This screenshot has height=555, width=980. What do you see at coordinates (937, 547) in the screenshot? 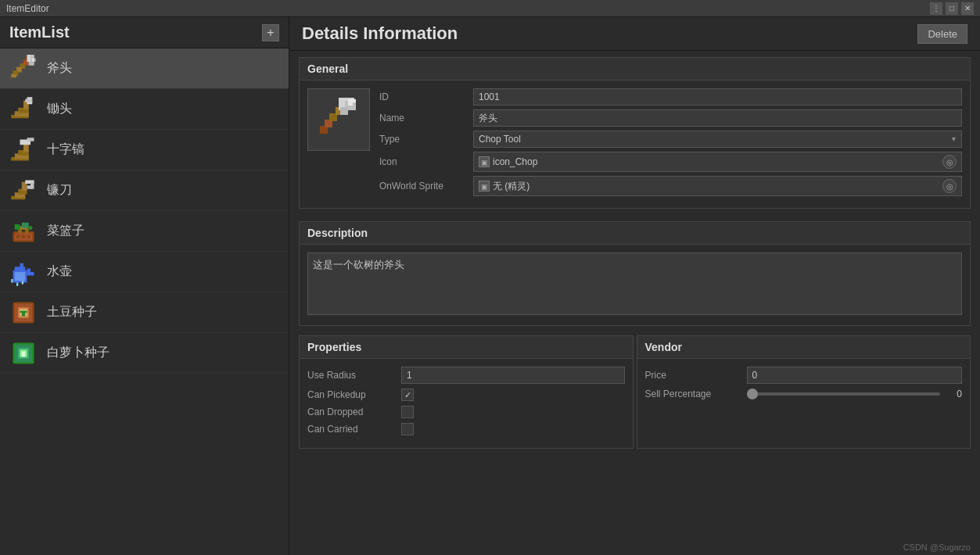
I see `footer: CSDN @Sugarzo` at bounding box center [937, 547].